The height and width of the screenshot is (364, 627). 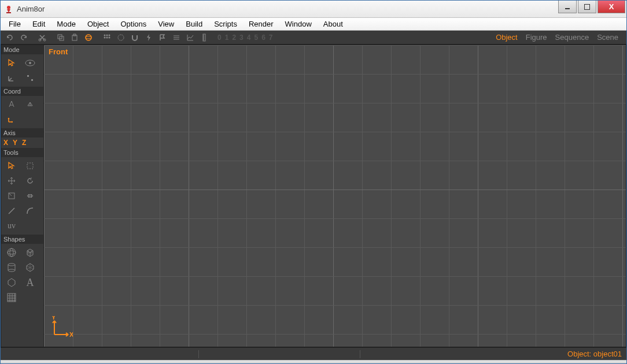 I want to click on redo-icon, so click(x=24, y=38).